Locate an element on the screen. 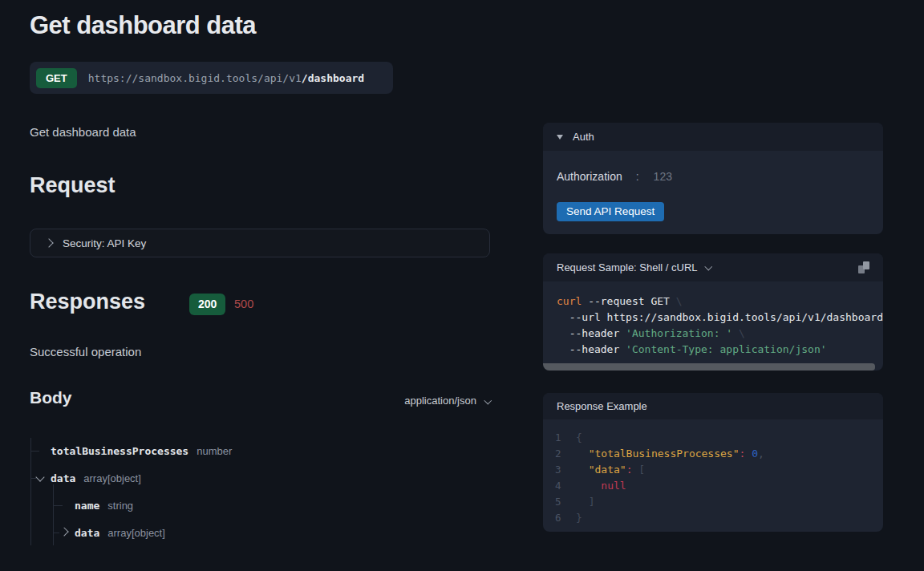 This screenshot has width=924, height=571. send-api-request-button: Send API Request is located at coordinates (610, 212).